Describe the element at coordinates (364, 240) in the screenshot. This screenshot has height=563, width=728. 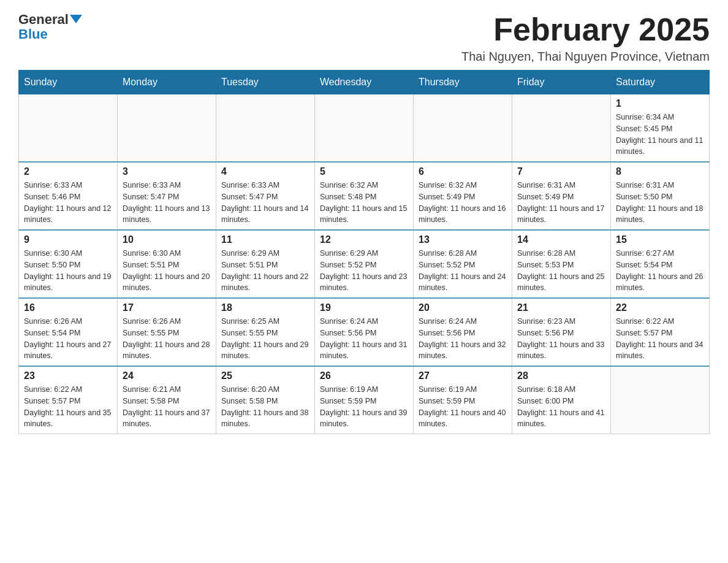
I see `day-number: 12` at that location.